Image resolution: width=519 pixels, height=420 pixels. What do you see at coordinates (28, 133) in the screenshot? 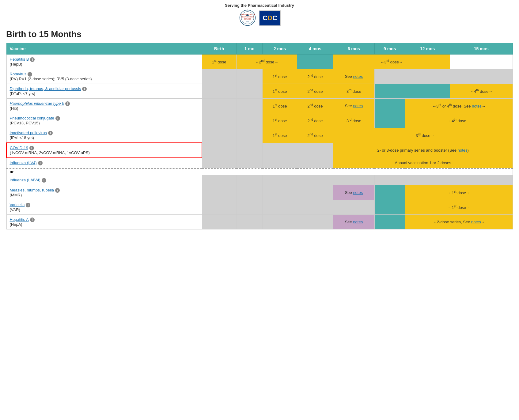
I see `vaccine-link-ipv: Inactivated poliovirus` at bounding box center [28, 133].